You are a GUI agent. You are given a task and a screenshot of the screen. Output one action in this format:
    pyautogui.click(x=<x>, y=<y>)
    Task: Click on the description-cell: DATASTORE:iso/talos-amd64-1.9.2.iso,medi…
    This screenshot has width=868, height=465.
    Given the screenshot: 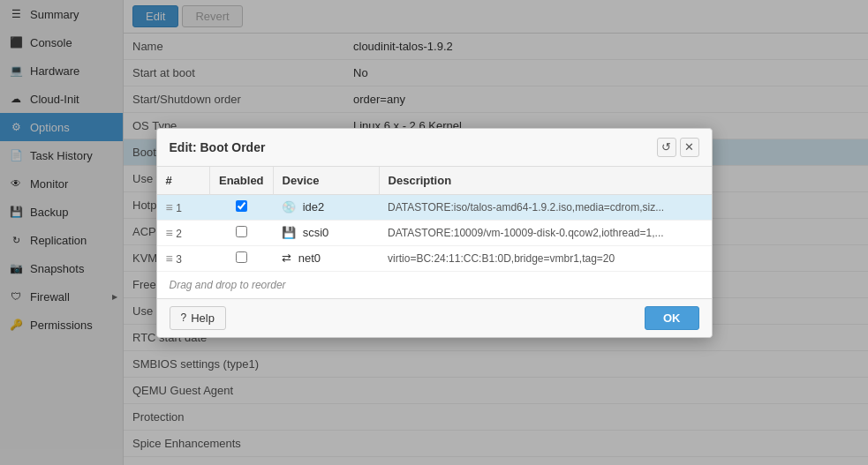 What is the action you would take?
    pyautogui.click(x=545, y=206)
    